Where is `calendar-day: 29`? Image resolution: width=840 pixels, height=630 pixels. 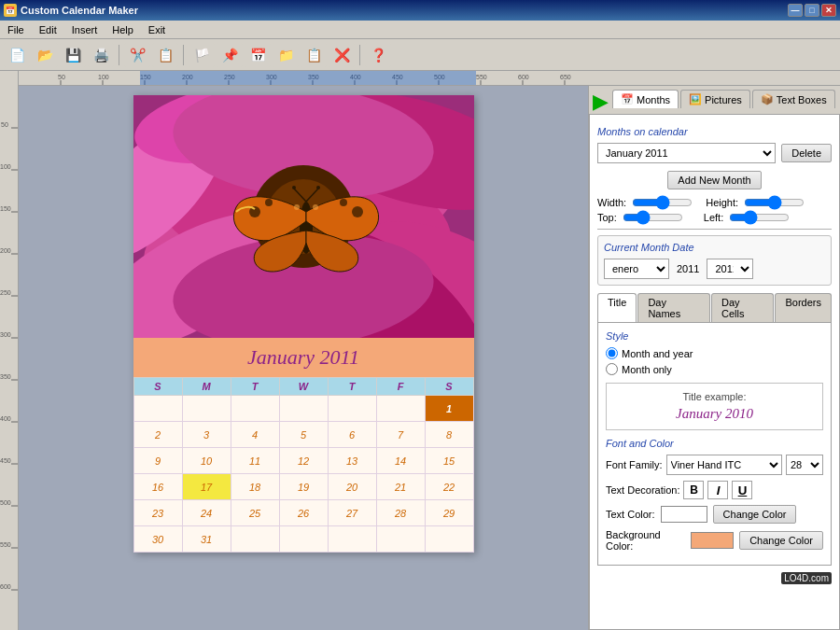
calendar-day: 29 is located at coordinates (449, 513).